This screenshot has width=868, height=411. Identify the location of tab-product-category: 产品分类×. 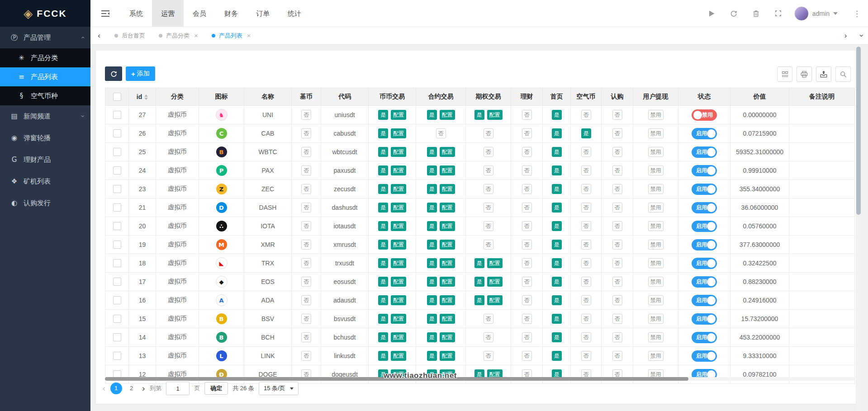
(178, 35).